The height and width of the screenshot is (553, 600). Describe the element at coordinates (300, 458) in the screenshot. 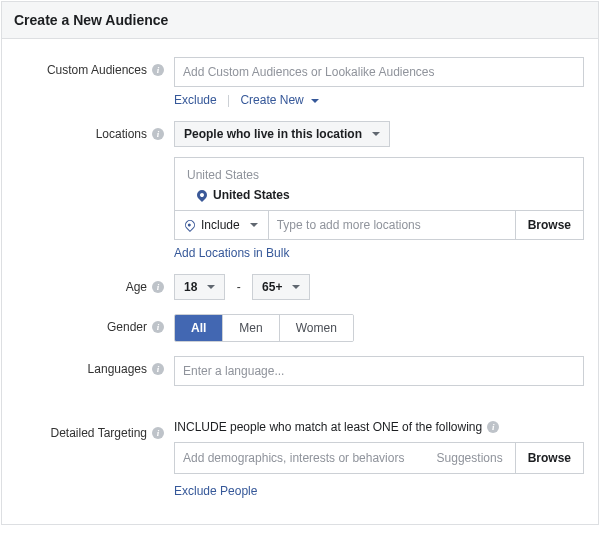

I see `detailed-targeting-input` at that location.